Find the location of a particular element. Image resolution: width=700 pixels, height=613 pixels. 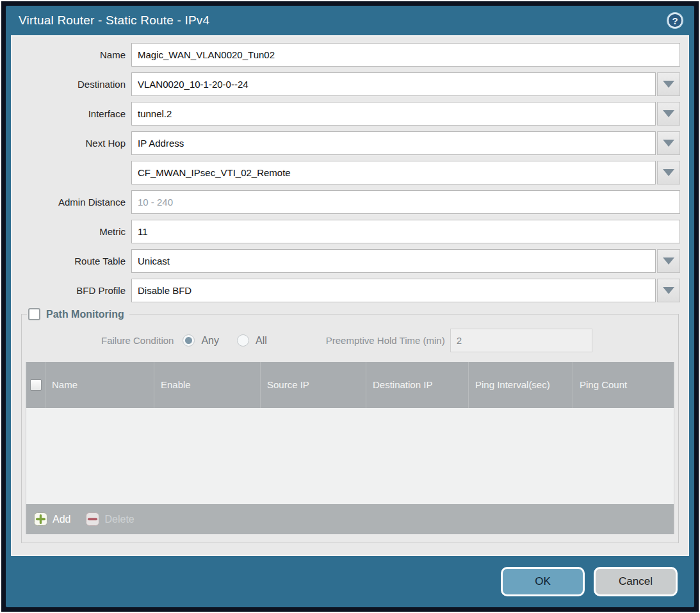

preemptive-hold-time-input is located at coordinates (521, 341).